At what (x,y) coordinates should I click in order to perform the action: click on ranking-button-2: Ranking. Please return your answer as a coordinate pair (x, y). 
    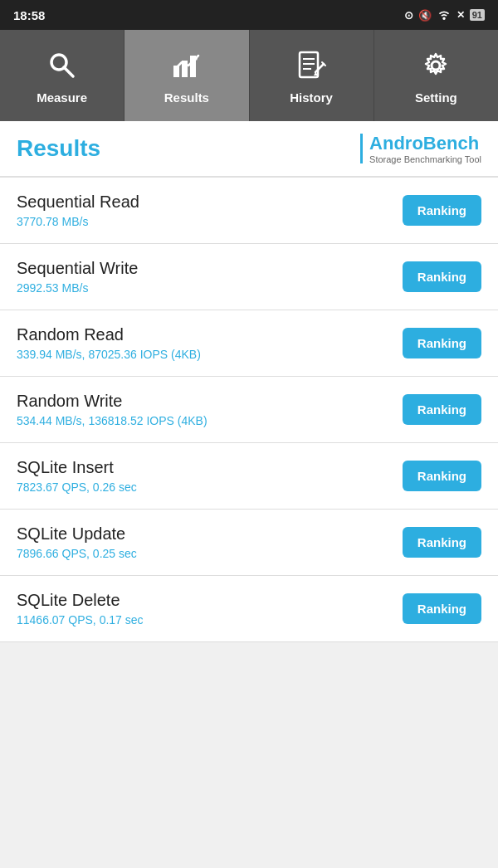
    Looking at the image, I should click on (442, 344).